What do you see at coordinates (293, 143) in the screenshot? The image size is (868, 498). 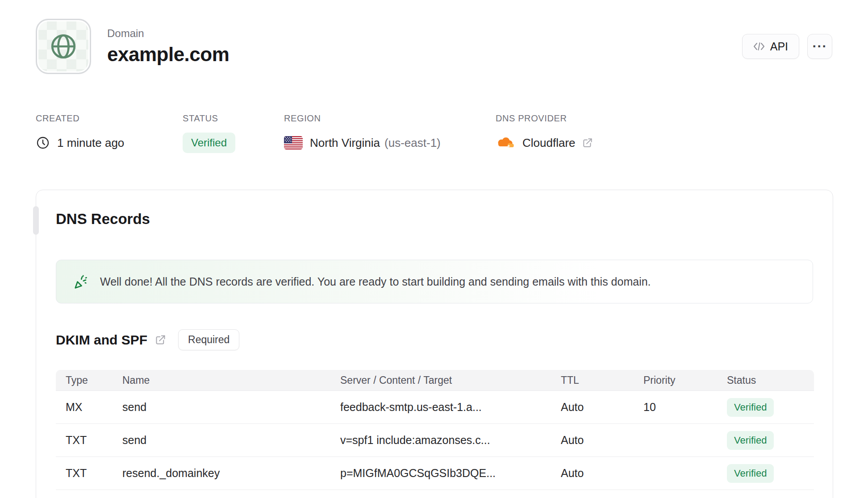 I see `us-flag-icon` at bounding box center [293, 143].